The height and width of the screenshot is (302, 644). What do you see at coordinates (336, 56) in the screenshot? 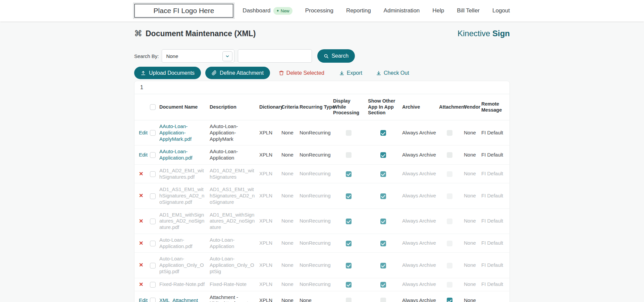
I see `search-button: Search` at bounding box center [336, 56].